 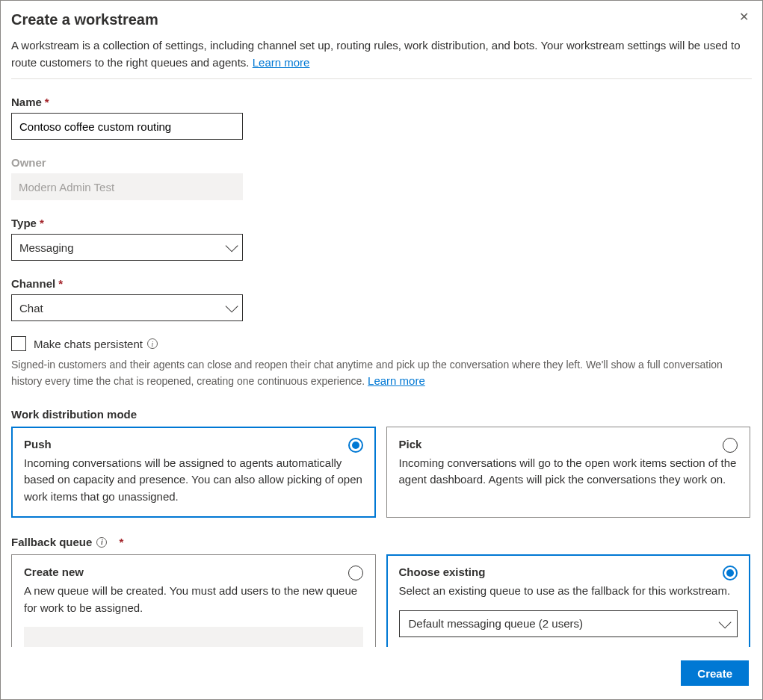 I want to click on page-description: A workstream is a collection of settings…, so click(x=381, y=58).